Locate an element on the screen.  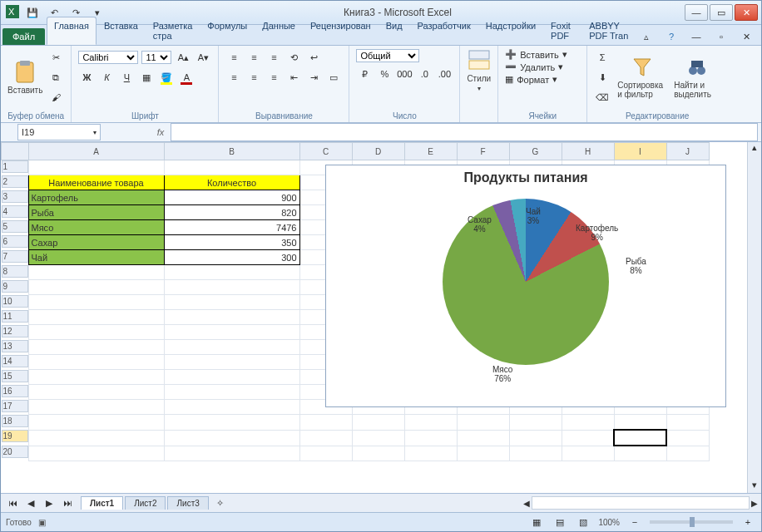
column-header: D is located at coordinates (378, 151).